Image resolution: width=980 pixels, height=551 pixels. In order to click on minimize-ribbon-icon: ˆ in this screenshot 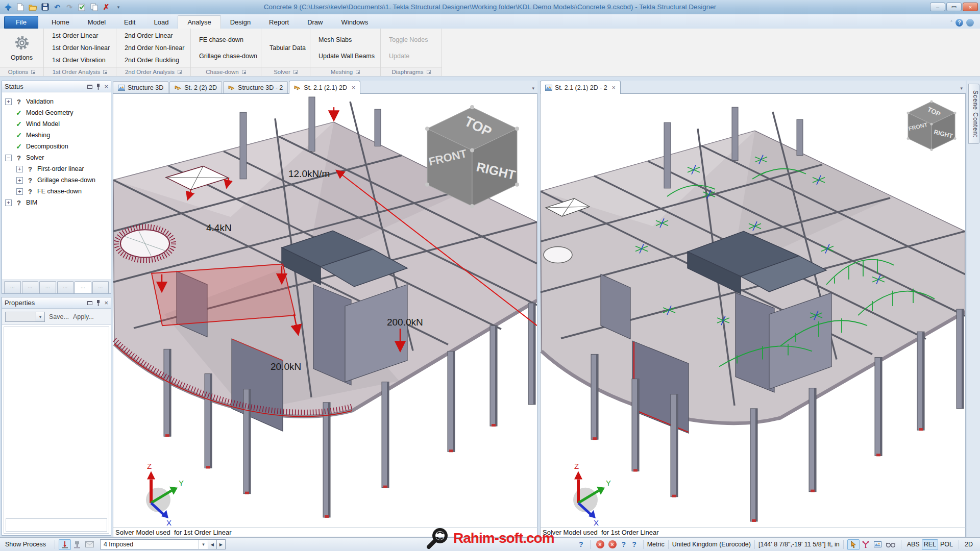, I will do `click(951, 23)`.